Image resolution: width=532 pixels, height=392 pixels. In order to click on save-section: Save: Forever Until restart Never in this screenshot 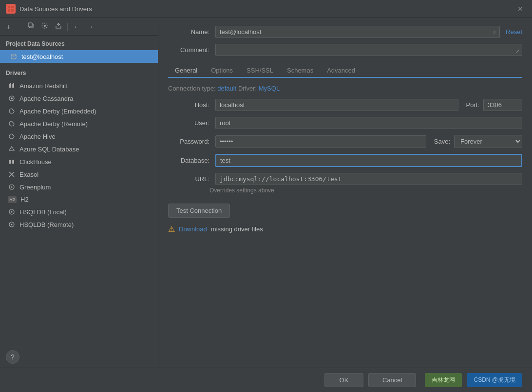, I will do `click(478, 141)`.